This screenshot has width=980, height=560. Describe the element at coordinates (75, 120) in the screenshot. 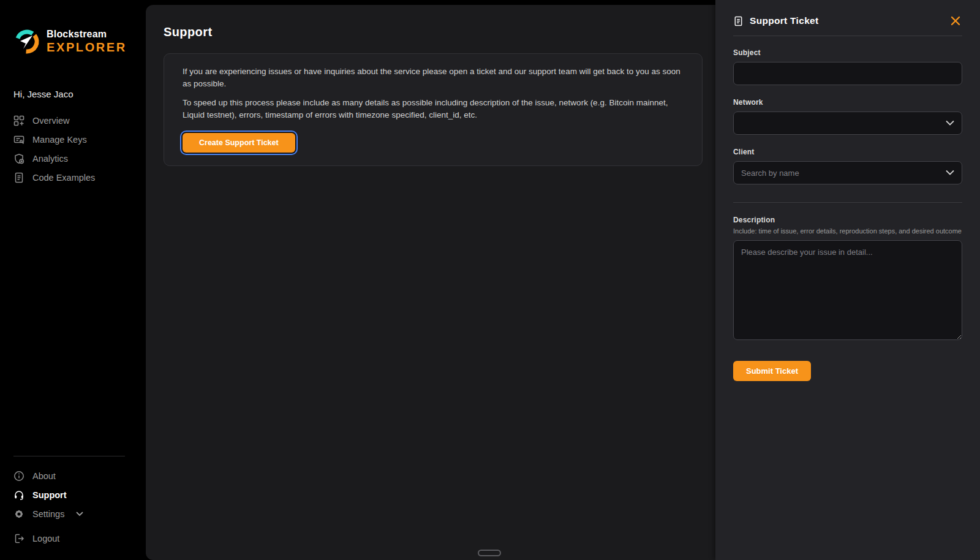

I see `sidebar-item-overview: Overview` at that location.